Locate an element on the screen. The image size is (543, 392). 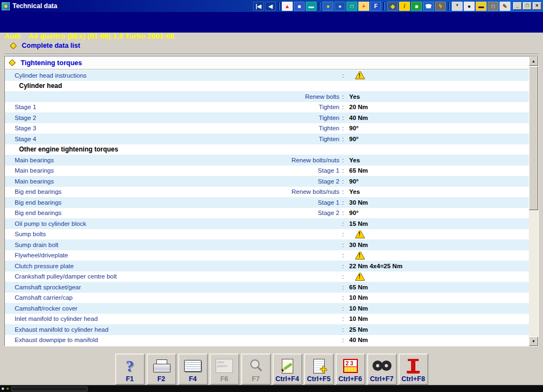
calendar-digits: 23 is located at coordinates (351, 364).